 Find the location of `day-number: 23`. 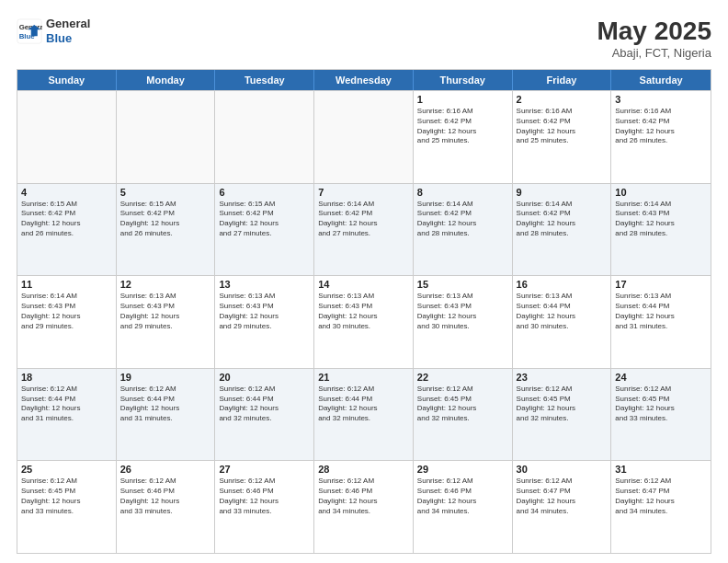

day-number: 23 is located at coordinates (563, 377).